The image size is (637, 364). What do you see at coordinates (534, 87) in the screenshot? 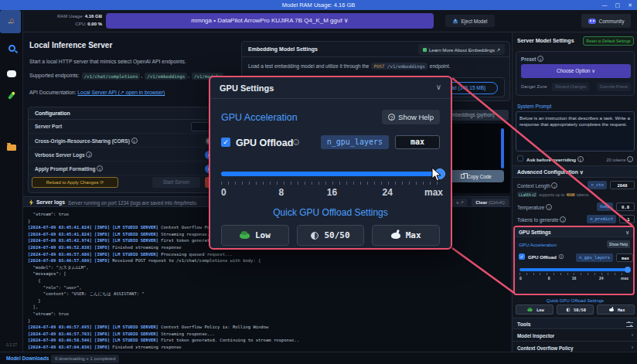
I see `danger-zone-label: Danger Zone` at bounding box center [534, 87].